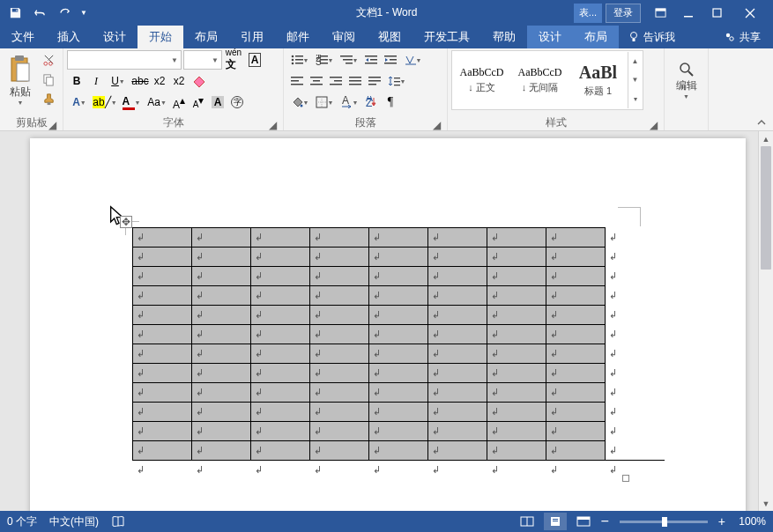 The image size is (773, 532). I want to click on paste-button: 粘贴 ▼, so click(20, 80).